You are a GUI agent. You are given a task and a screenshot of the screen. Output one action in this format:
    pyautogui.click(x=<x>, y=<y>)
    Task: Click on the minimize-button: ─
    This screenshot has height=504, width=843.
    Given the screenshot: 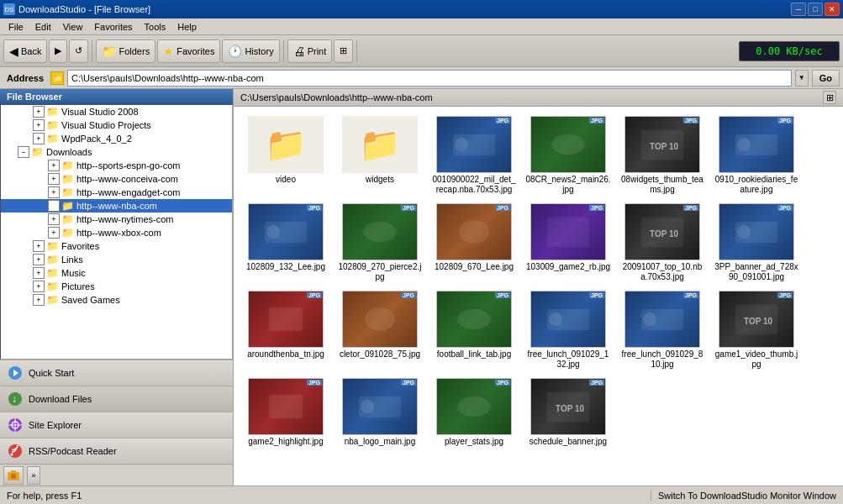 What is the action you would take?
    pyautogui.click(x=798, y=9)
    